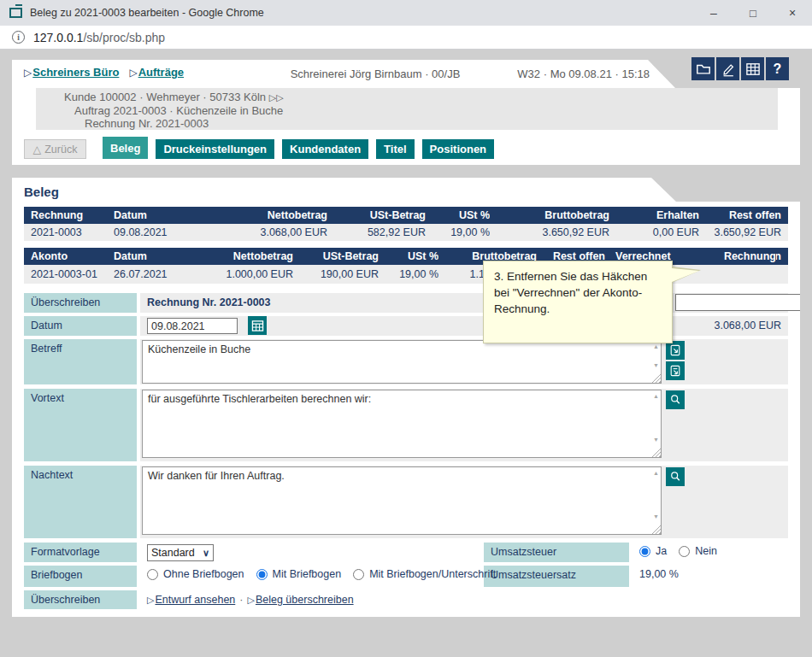 The image size is (812, 657). What do you see at coordinates (458, 149) in the screenshot?
I see `tab-positionen: Positionen` at bounding box center [458, 149].